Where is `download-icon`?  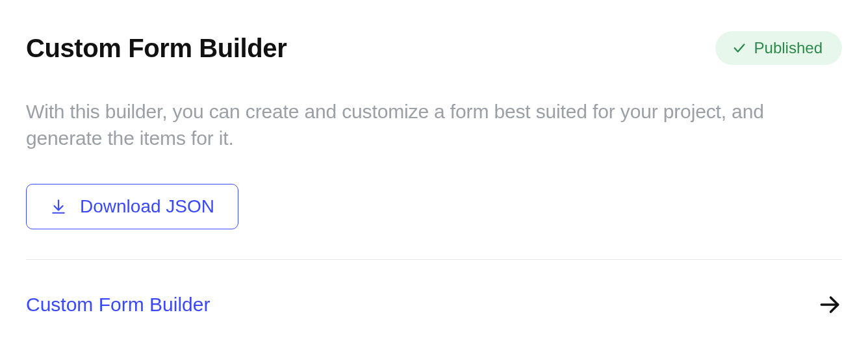
download-icon is located at coordinates (58, 207).